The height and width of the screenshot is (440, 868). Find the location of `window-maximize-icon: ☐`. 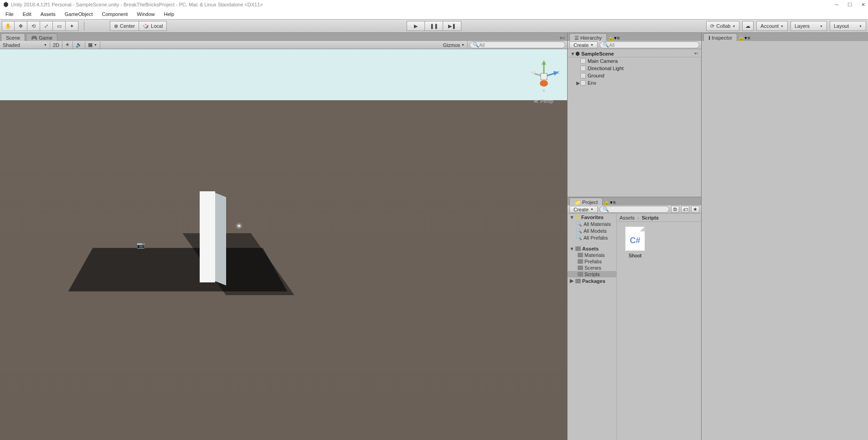

window-maximize-icon: ☐ is located at coordinates (850, 5).